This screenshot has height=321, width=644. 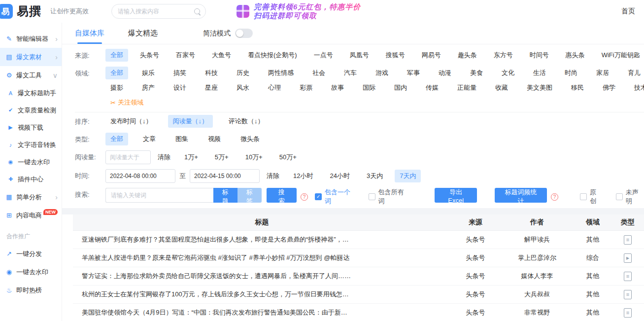 I want to click on domain-option: 娱乐, so click(x=148, y=73).